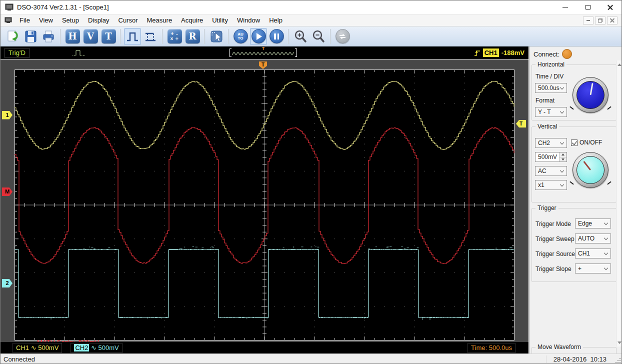  Describe the element at coordinates (521, 124) in the screenshot. I see `trigger-level-marker: T` at that location.